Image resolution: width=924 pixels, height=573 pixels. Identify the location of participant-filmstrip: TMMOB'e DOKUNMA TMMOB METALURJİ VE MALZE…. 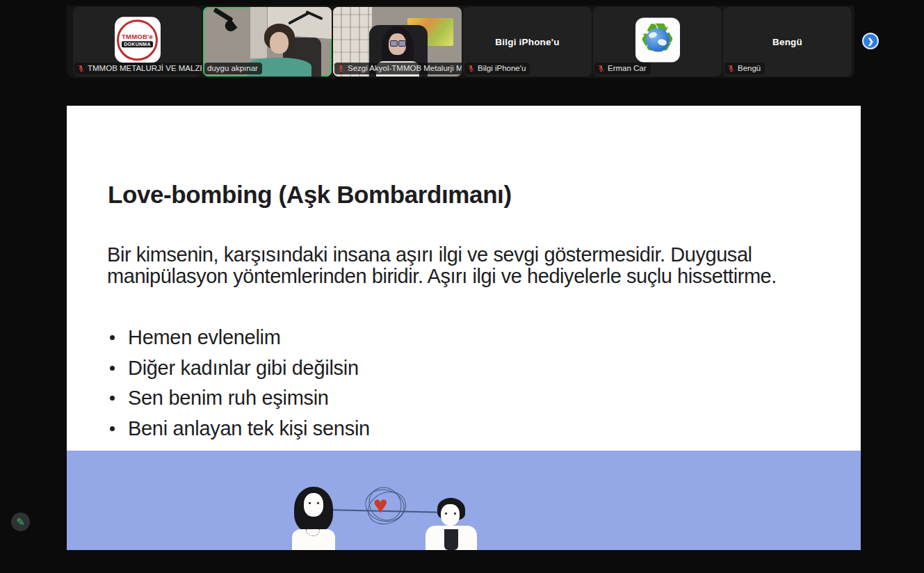
(460, 42).